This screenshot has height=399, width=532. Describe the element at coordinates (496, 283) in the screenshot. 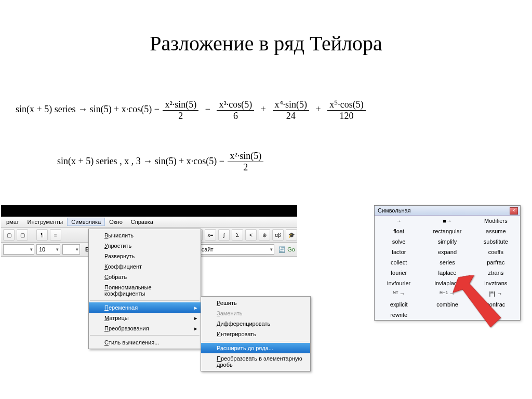

I see `pal-invztrans: invztrans` at that location.